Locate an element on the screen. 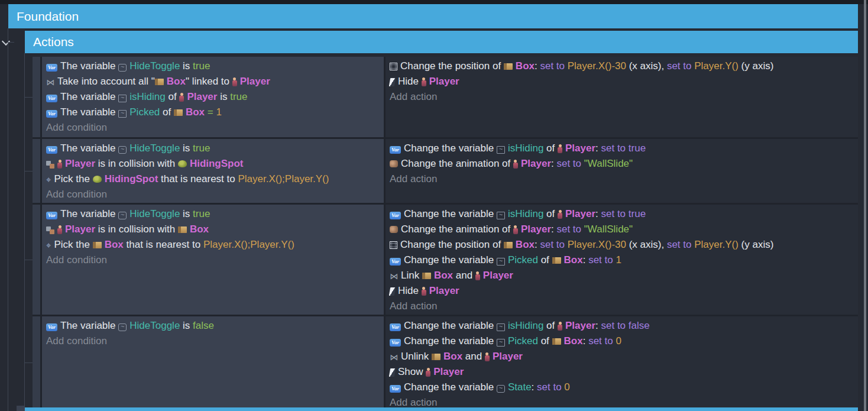 Image resolution: width=868 pixels, height=411 pixels. action-row: ⋈Unlink Box and Player is located at coordinates (622, 357).